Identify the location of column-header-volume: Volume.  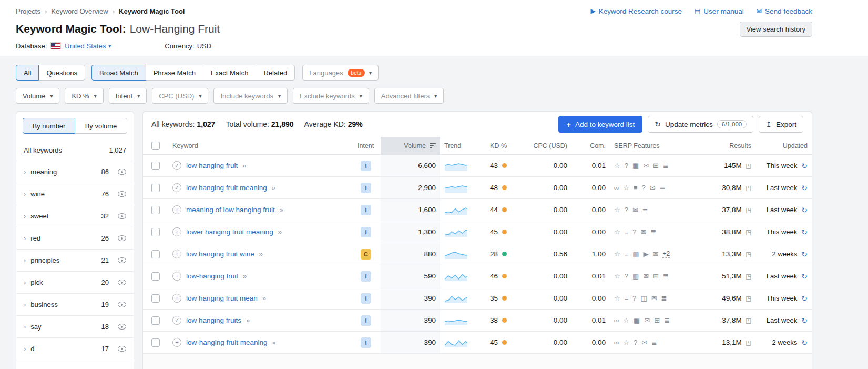
(410, 145).